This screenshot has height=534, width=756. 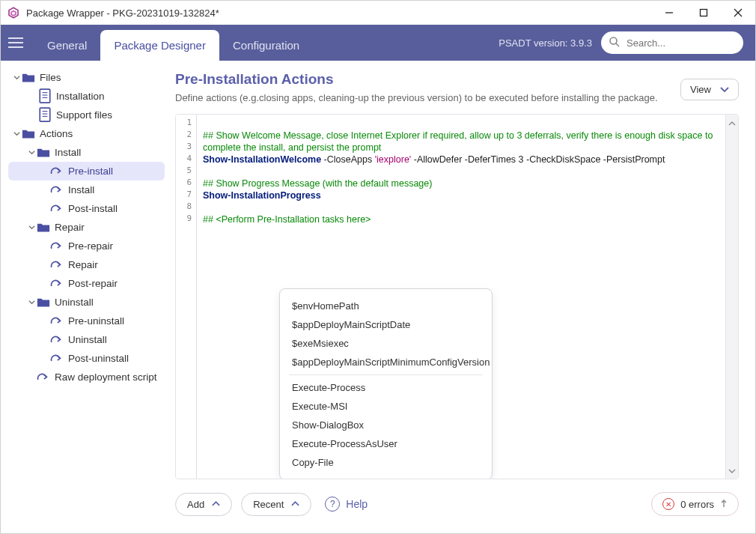 What do you see at coordinates (545, 43) in the screenshot?
I see `psadt-version-label: PSADT version: 3.9.3` at bounding box center [545, 43].